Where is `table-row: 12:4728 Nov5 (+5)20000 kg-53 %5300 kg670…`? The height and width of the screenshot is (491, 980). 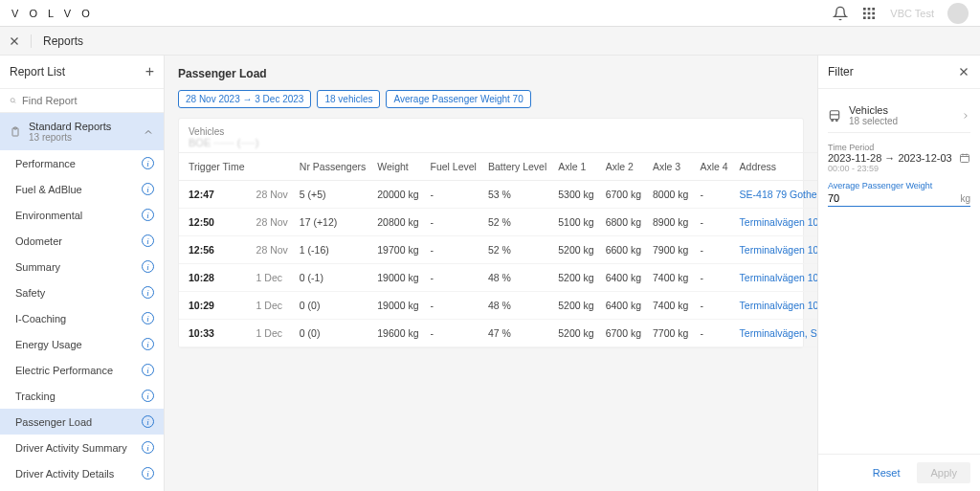
table-row: 12:4728 Nov5 (+5)20000 kg-53 %5300 kg670… is located at coordinates (498, 195).